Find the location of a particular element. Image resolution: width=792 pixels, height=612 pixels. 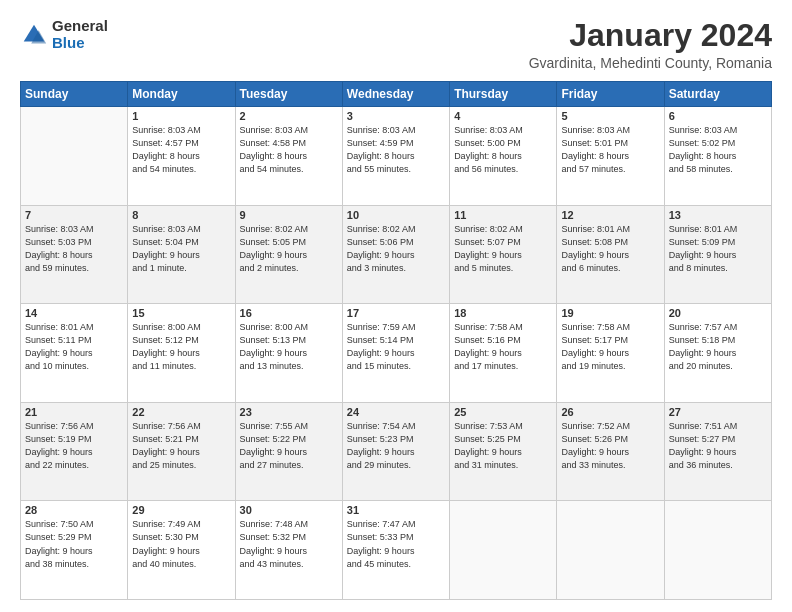

day-info: Sunrise: 7:50 AM Sunset: 5:29 PM Dayligh… is located at coordinates (74, 544).